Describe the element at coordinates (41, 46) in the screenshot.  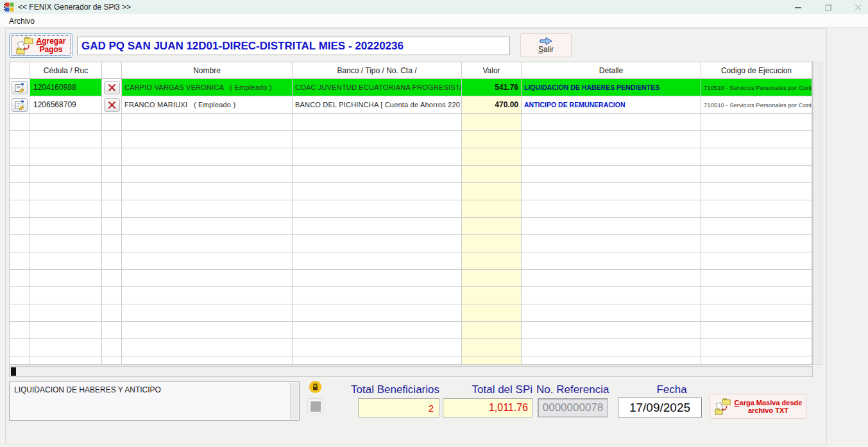
I see `agregar-pagos-button: Agregar Pagos` at that location.